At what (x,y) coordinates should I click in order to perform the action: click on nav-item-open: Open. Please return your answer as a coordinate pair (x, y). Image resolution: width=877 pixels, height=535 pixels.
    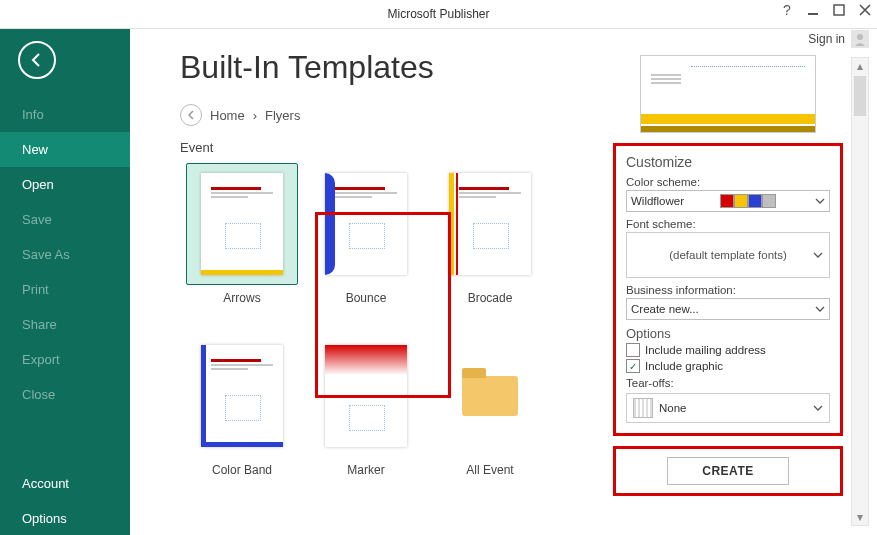
    Looking at the image, I should click on (65, 184).